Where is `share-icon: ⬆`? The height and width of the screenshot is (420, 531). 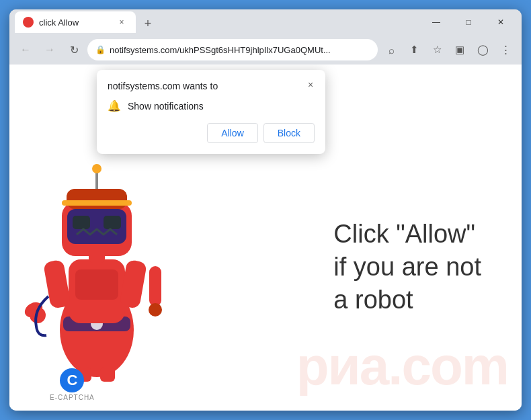
share-icon: ⬆ is located at coordinates (414, 50).